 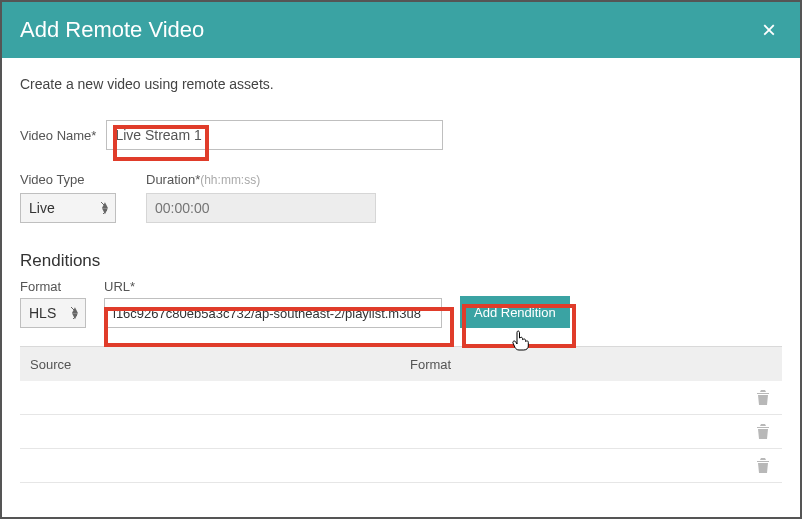 I want to click on duration-input, so click(x=261, y=208).